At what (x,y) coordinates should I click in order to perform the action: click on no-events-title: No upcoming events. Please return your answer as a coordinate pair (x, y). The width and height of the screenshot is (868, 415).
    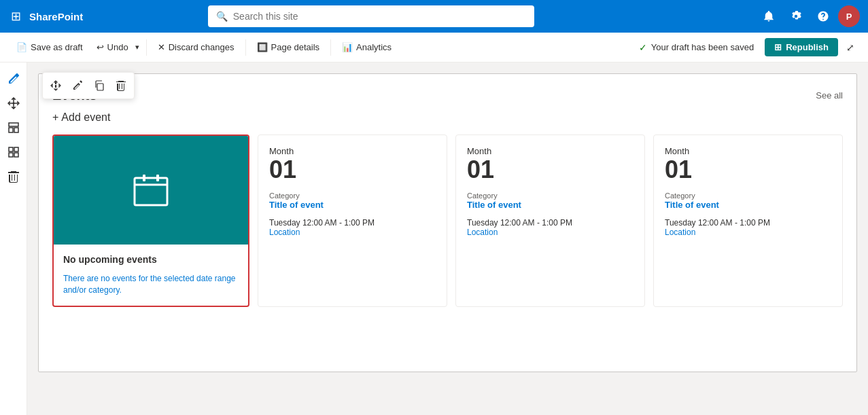
    Looking at the image, I should click on (151, 259).